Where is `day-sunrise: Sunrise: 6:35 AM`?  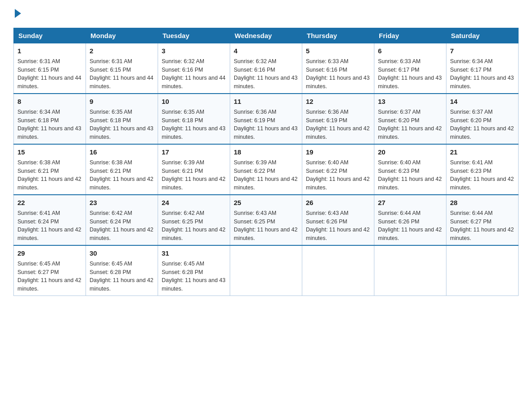 day-sunrise: Sunrise: 6:35 AM is located at coordinates (183, 112).